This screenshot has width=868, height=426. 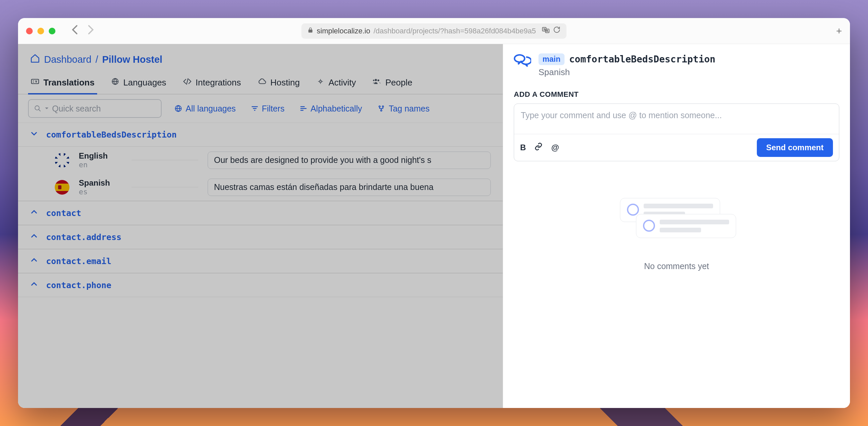 What do you see at coordinates (62, 187) in the screenshot?
I see `flag-es-icon` at bounding box center [62, 187].